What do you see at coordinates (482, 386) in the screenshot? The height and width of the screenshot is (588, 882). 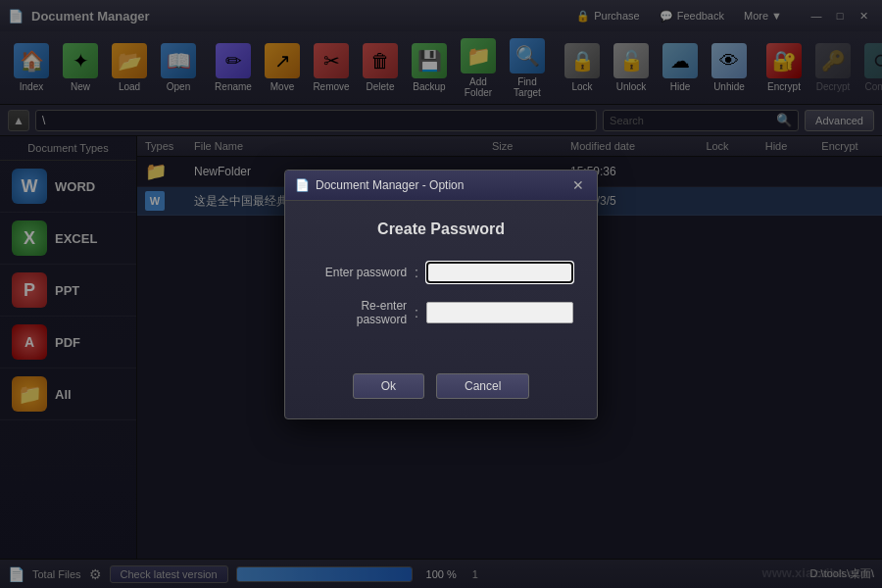 I see `cancel-button: Cancel` at bounding box center [482, 386].